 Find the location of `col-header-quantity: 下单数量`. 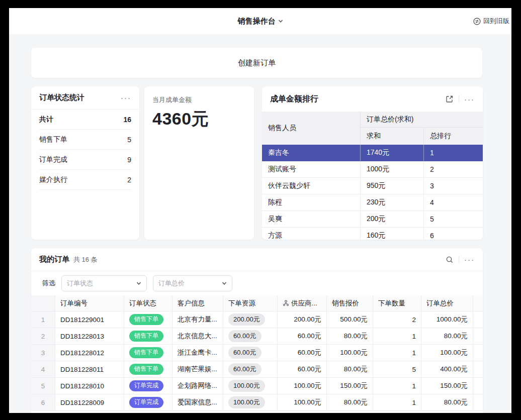

col-header-quantity: 下单数量 is located at coordinates (397, 303).